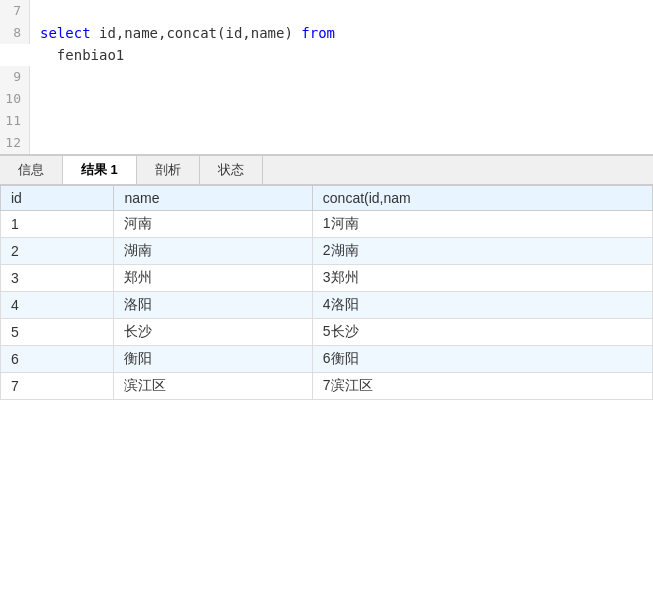 This screenshot has height=594, width=653. Describe the element at coordinates (318, 33) in the screenshot. I see `keyword-from: from` at that location.